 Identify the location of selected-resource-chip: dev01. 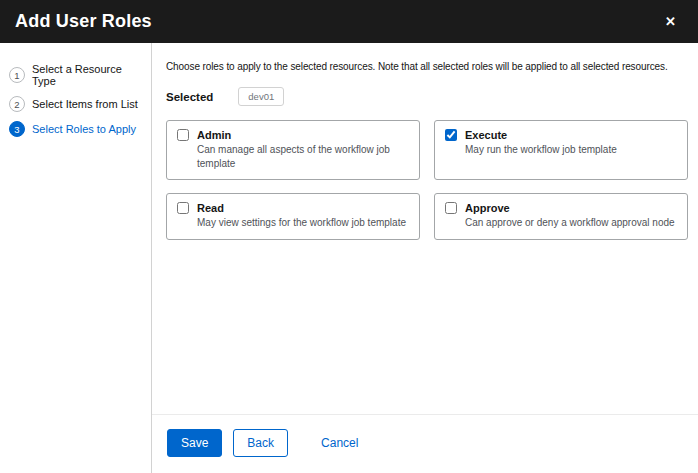
(261, 96).